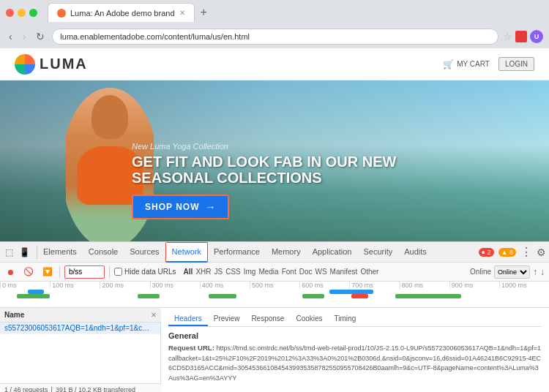 The image size is (549, 392). Describe the element at coordinates (512, 252) in the screenshot. I see `devtools-right-controls: ● 2 ▲ 8 ⋮ ⚙` at that location.